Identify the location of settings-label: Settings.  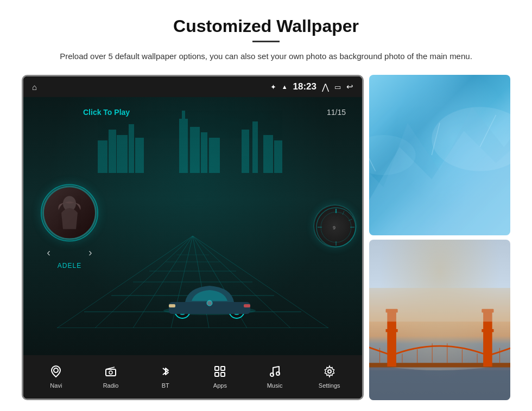
(330, 386).